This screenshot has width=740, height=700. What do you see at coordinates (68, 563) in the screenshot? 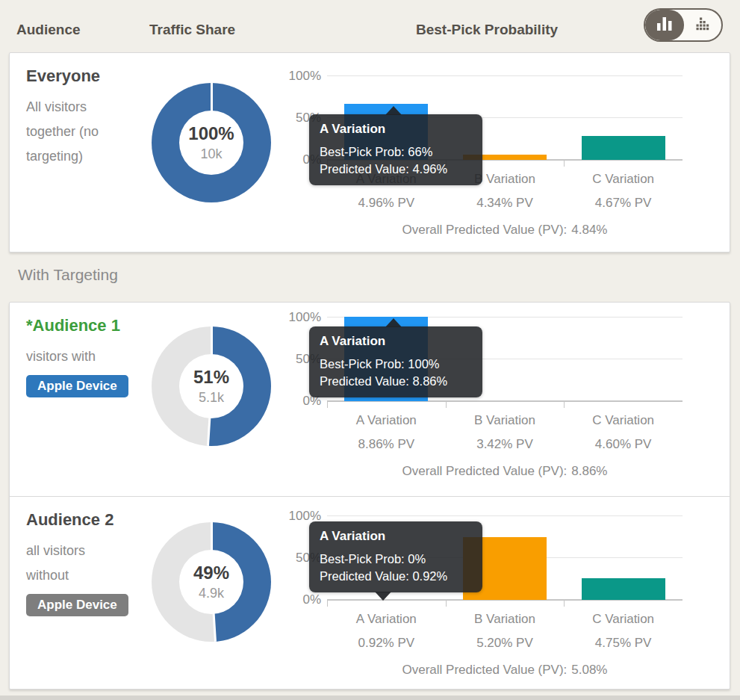
I see `audience-description: all visitors without` at bounding box center [68, 563].